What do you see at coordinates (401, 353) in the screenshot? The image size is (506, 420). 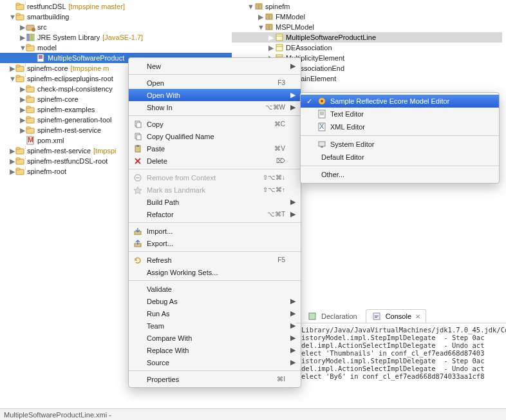 I see `console-output: Library/Java/JavaVirtualMachines/jdk1.7.…` at bounding box center [401, 353].